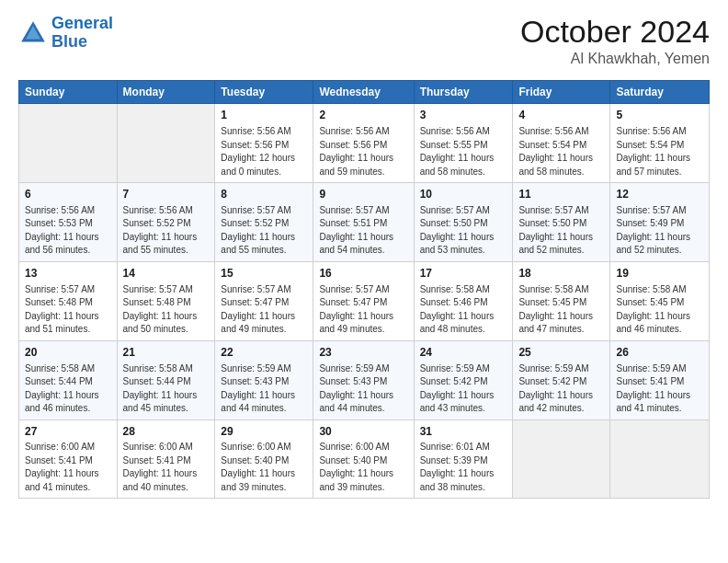 Image resolution: width=728 pixels, height=563 pixels. I want to click on day-info: Sunrise: 5:57 AM Sunset: 5:50 PM Dayligh…, so click(463, 231).